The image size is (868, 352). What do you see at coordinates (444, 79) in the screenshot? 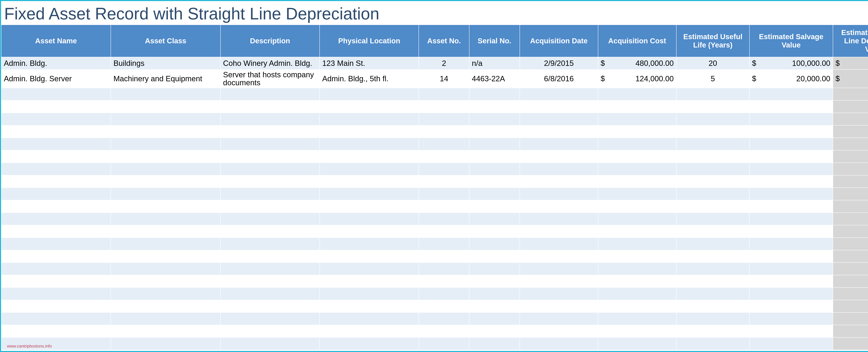
I see `table-cell: 14` at bounding box center [444, 79].